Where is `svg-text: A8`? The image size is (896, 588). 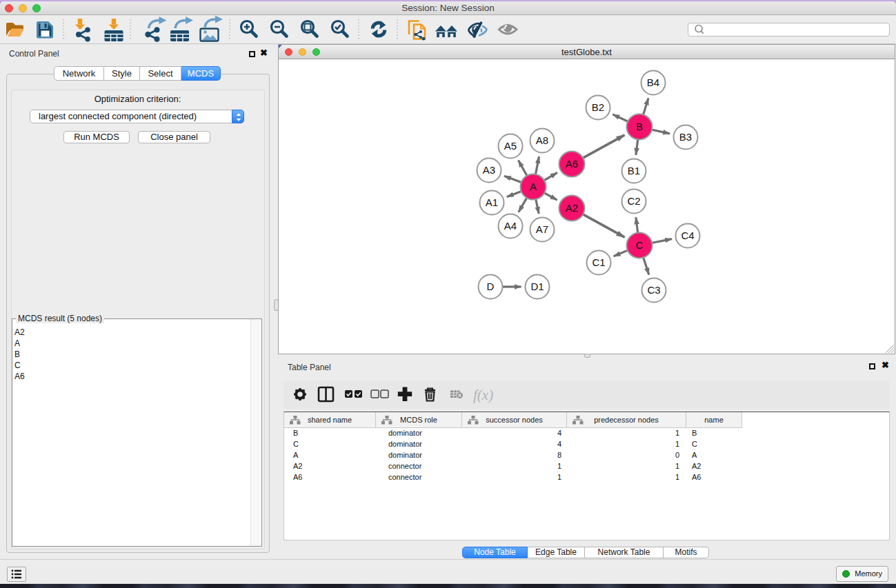
svg-text: A8 is located at coordinates (542, 141).